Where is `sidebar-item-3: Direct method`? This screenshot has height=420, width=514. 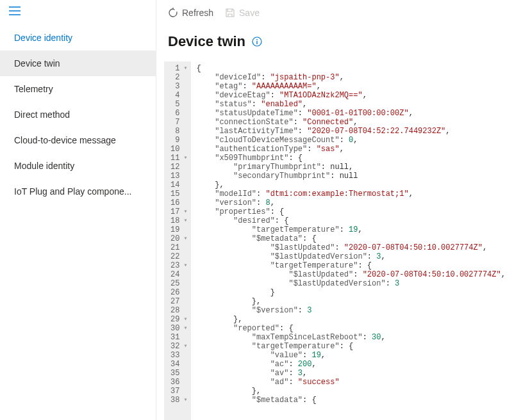 sidebar-item-3: Direct method is located at coordinates (78, 115).